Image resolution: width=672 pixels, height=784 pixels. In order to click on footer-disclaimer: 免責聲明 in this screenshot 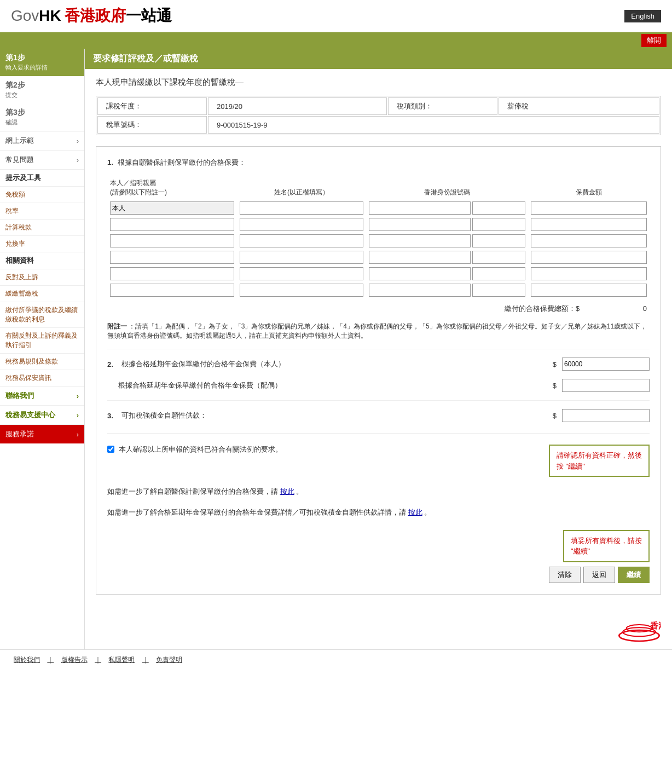, I will do `click(169, 660)`.